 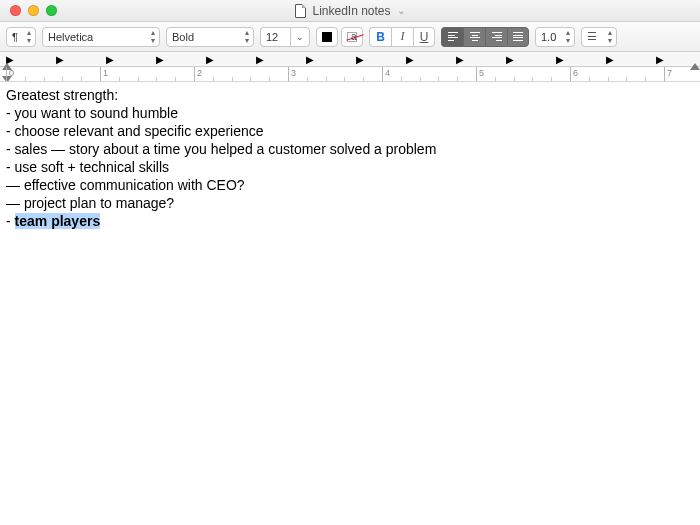 I want to click on underline-button: U, so click(x=424, y=37).